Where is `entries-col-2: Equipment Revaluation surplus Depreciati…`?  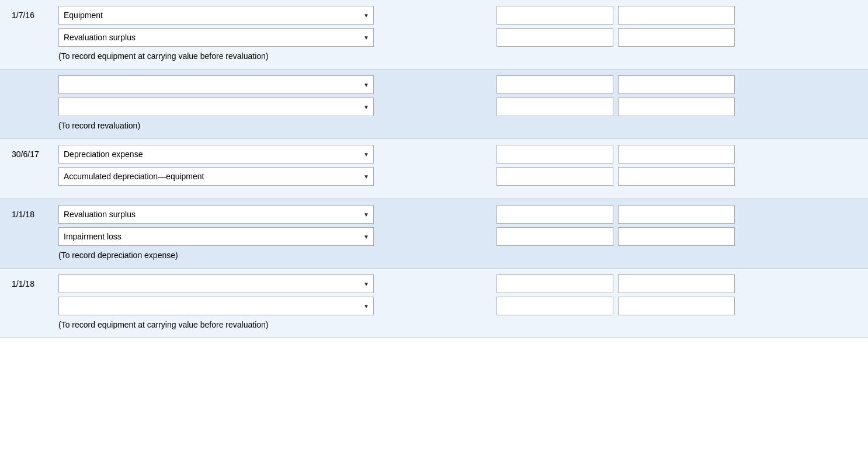 entries-col-2: Equipment Revaluation surplus Depreciati… is located at coordinates (457, 104).